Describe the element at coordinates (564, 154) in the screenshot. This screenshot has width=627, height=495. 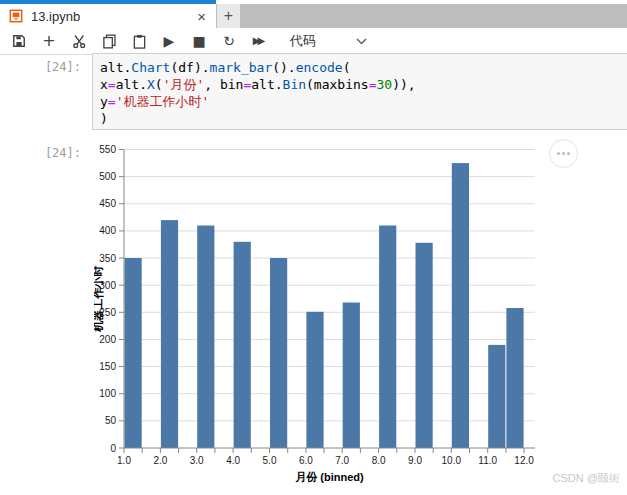
I see `vega-actions-button` at that location.